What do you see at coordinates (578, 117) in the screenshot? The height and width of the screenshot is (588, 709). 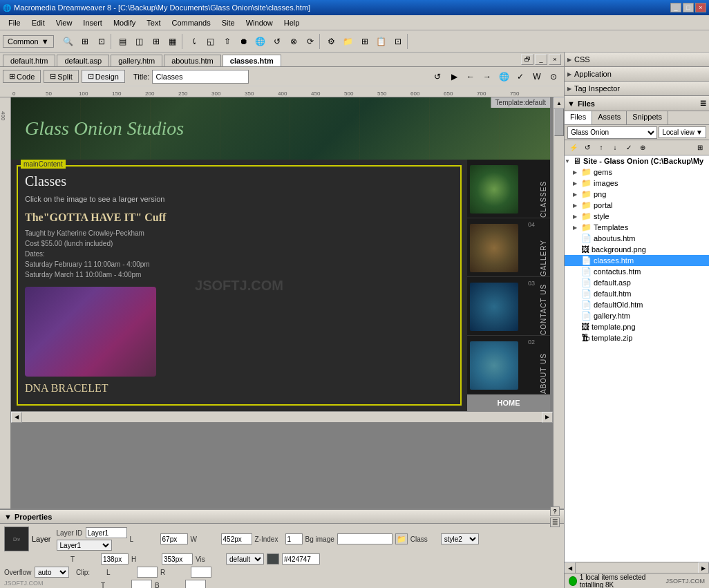 I see `tab-files: Files` at bounding box center [578, 117].